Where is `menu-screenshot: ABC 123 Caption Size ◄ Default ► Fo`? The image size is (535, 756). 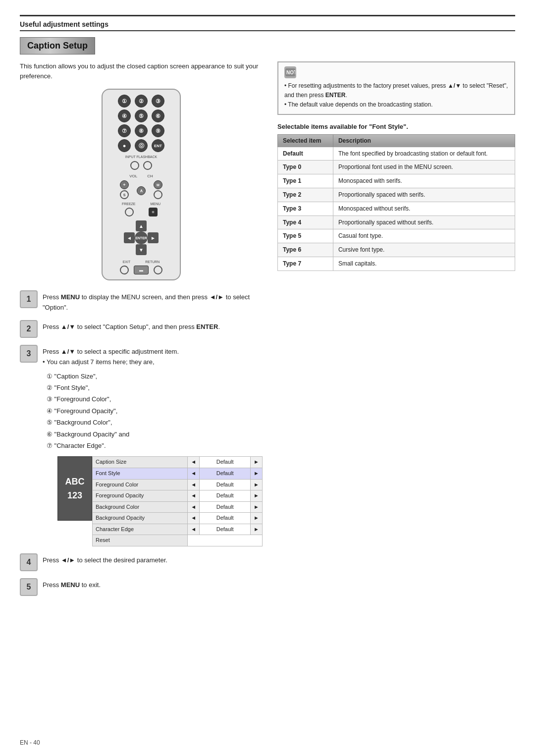
menu-screenshot: ABC 123 Caption Size ◄ Default ► Fo is located at coordinates (160, 501).